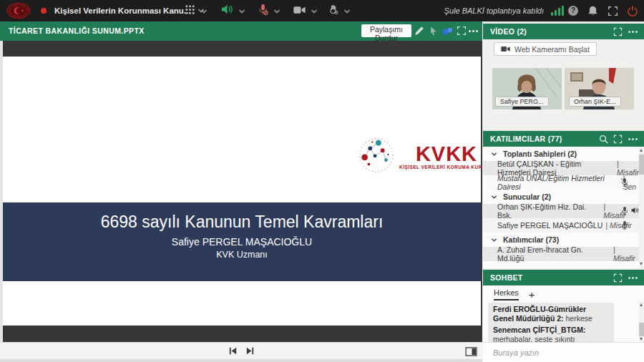 The image size is (644, 362). What do you see at coordinates (339, 11) in the screenshot?
I see `raise-hand-menu` at bounding box center [339, 11].